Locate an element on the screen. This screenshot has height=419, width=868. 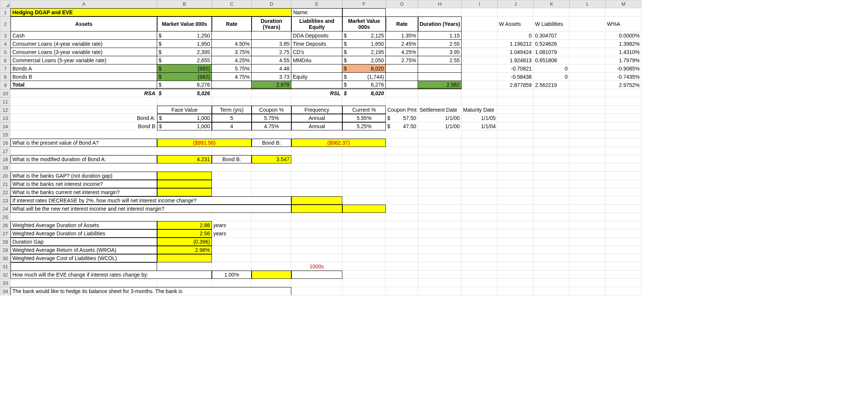
cell: How much will the EVE change if interest… is located at coordinates (111, 275).